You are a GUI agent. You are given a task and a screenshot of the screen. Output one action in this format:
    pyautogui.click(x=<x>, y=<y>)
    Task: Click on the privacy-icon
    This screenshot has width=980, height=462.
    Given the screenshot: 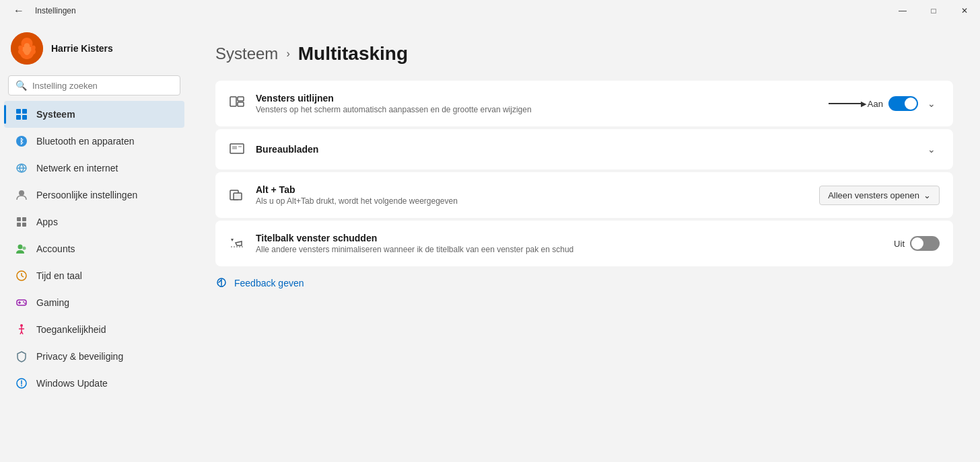 What is the action you would take?
    pyautogui.click(x=22, y=356)
    